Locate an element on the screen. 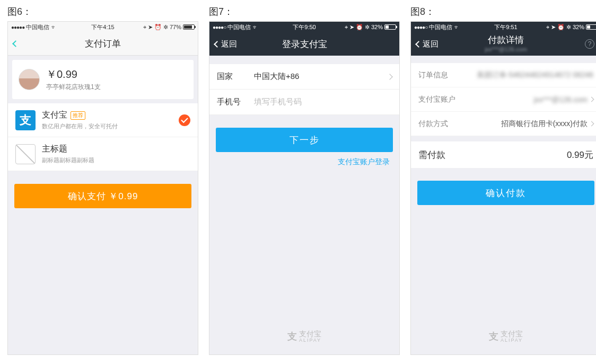  country-label: 国家 is located at coordinates (235, 76).